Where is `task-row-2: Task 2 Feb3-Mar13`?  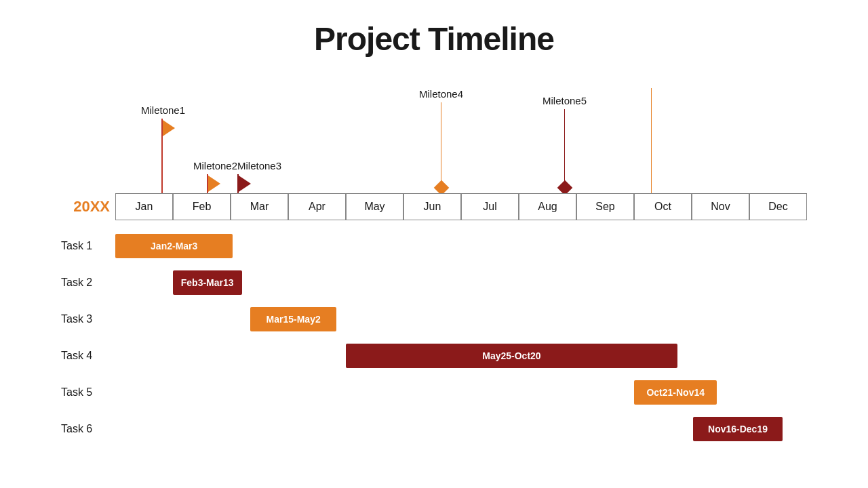 task-row-2: Task 2 Feb3-Mar13 is located at coordinates (434, 283).